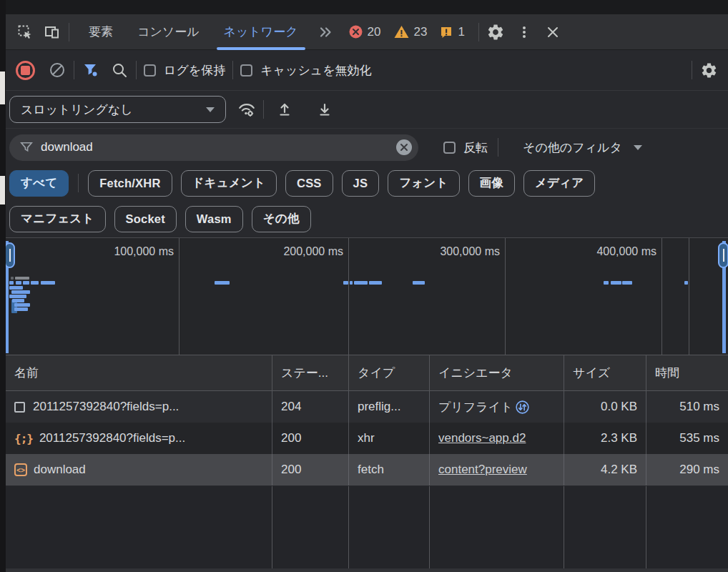 Image resolution: width=728 pixels, height=572 pixels. I want to click on network-toolbar: ログを保持 キャッシュを無効化, so click(367, 70).